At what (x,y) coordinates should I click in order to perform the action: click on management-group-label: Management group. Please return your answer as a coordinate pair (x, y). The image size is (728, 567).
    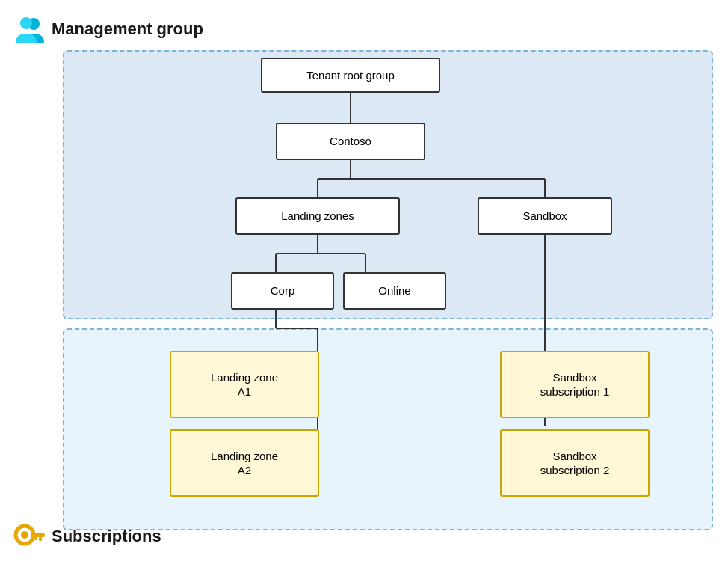
    Looking at the image, I should click on (108, 29).